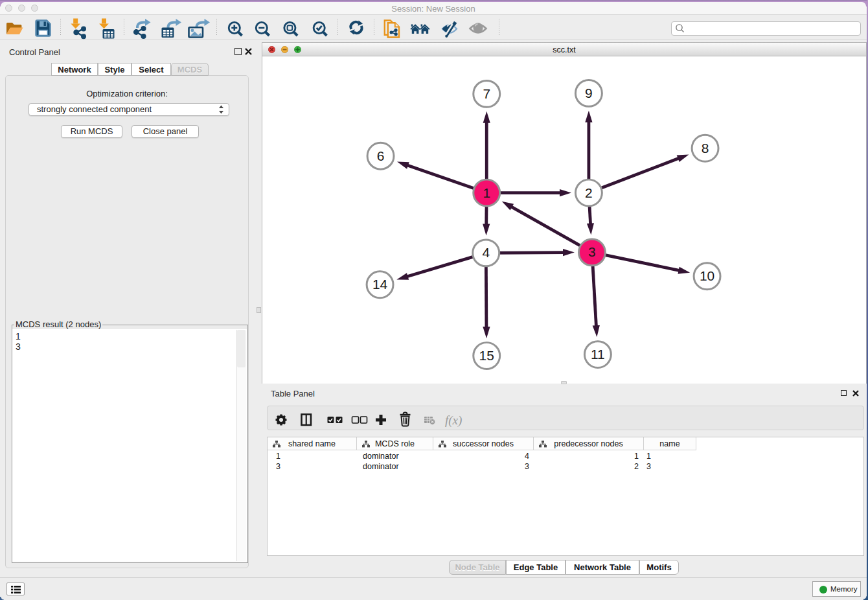 This screenshot has height=600, width=868. Describe the element at coordinates (592, 251) in the screenshot. I see `svg-text: 3` at that location.